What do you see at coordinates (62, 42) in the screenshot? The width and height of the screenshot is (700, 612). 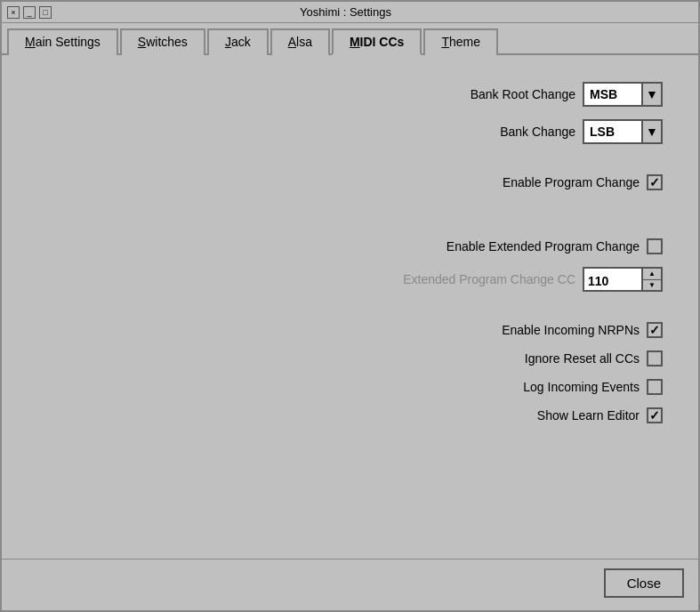 I see `tab-main-settings-label: Main Settings` at bounding box center [62, 42].